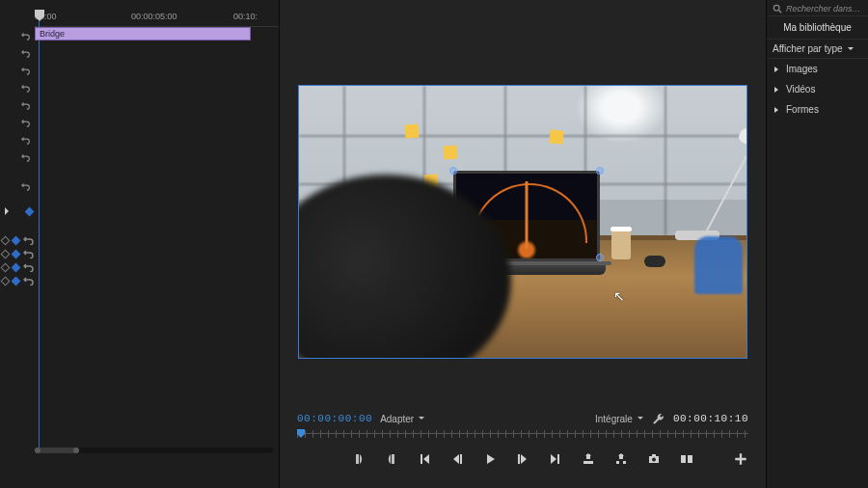  I want to click on lib-item-label: Formes, so click(802, 110).